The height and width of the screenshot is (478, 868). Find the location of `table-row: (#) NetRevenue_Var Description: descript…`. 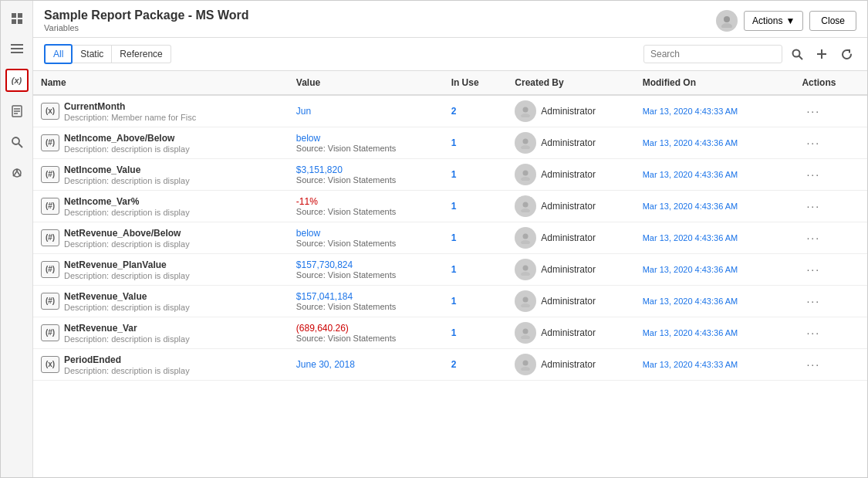

table-row: (#) NetRevenue_Var Description: descript… is located at coordinates (451, 334).